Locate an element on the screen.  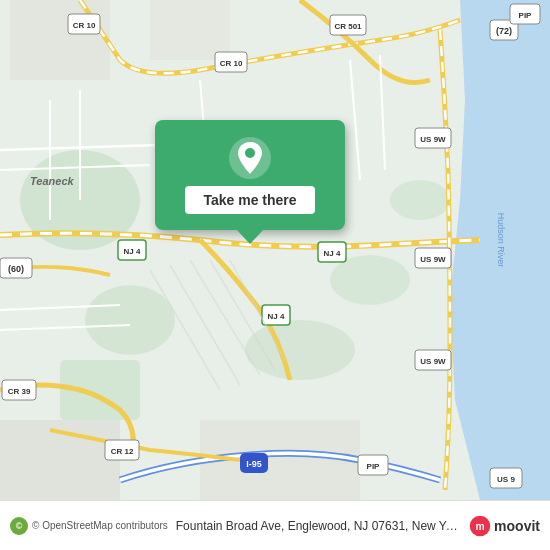
svg-text: Teaneck is located at coordinates (52, 181).